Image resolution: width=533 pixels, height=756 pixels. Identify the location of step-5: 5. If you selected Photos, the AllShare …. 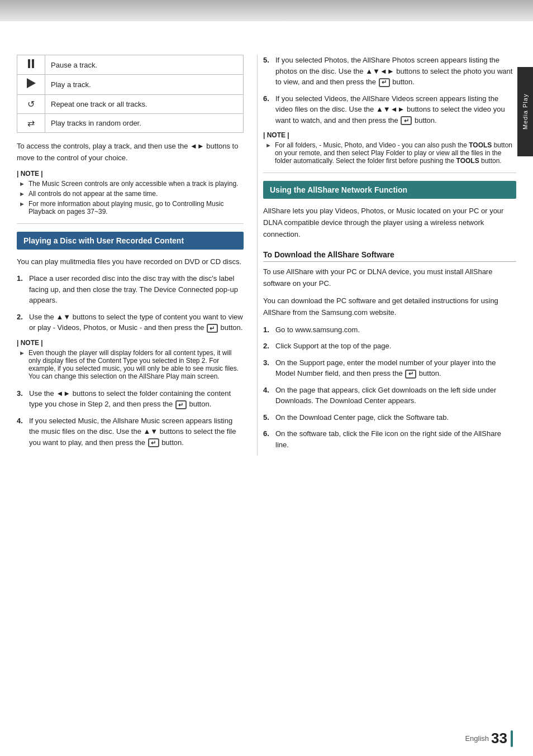
(390, 71).